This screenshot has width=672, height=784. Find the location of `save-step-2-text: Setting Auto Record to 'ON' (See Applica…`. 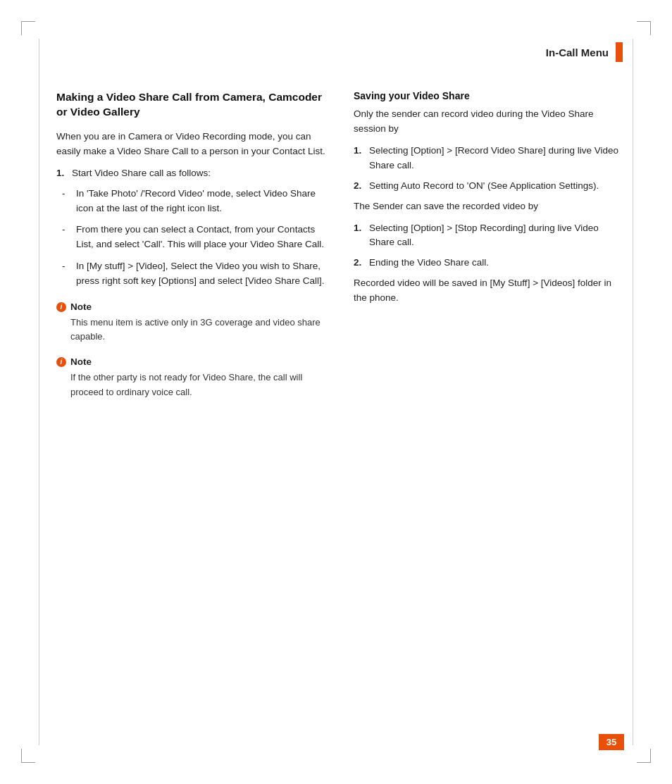

save-step-2-text: Setting Auto Record to 'ON' (See Applica… is located at coordinates (496, 186).